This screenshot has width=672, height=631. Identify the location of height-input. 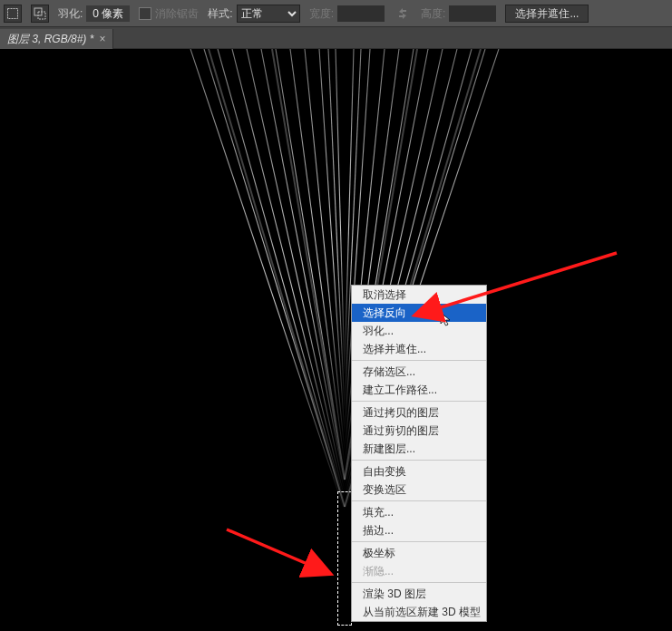
(472, 14).